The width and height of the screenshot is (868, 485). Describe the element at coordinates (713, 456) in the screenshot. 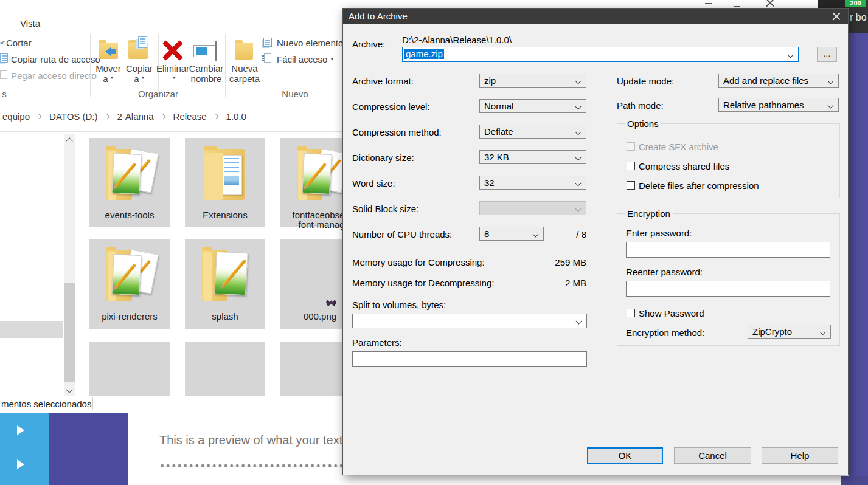

I see `cancel-button: Cancel` at that location.